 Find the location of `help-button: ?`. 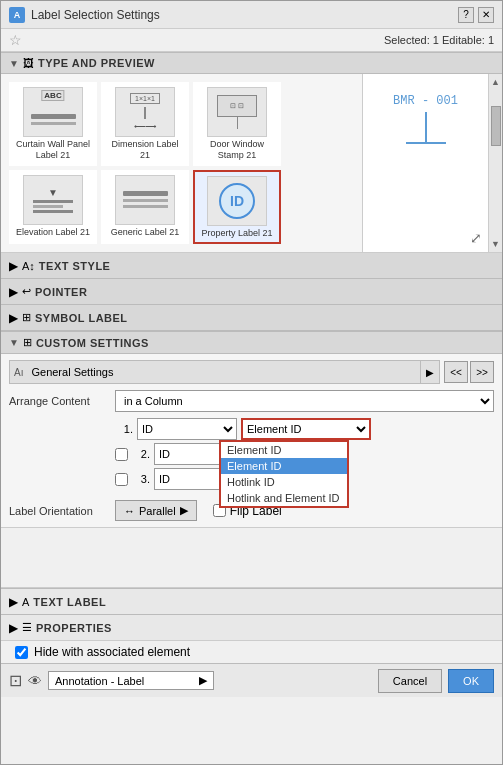

help-button: ? is located at coordinates (466, 15).